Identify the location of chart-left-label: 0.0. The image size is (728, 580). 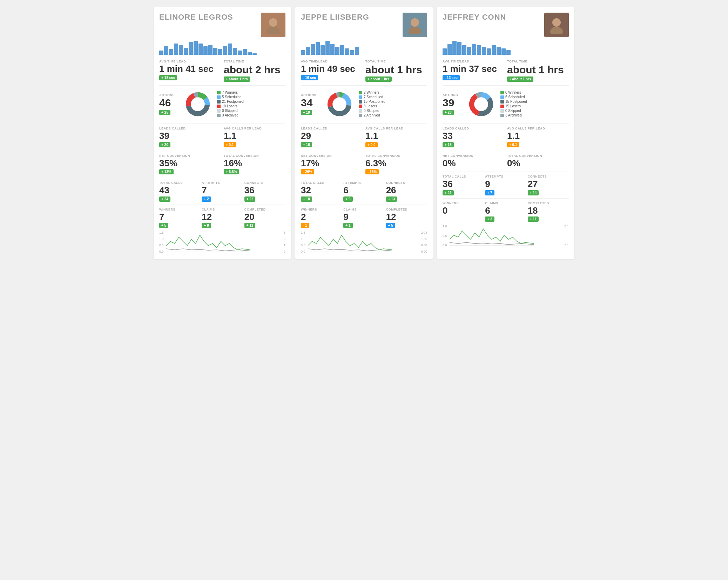
(303, 252).